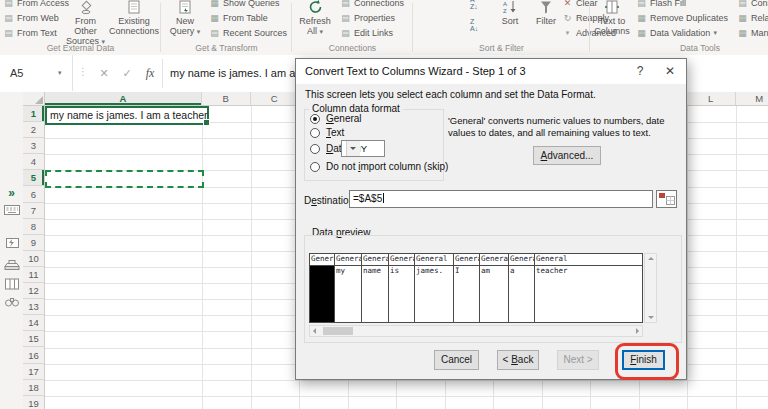 This screenshot has width=768, height=409. I want to click on preview-cell, so click(322, 294).